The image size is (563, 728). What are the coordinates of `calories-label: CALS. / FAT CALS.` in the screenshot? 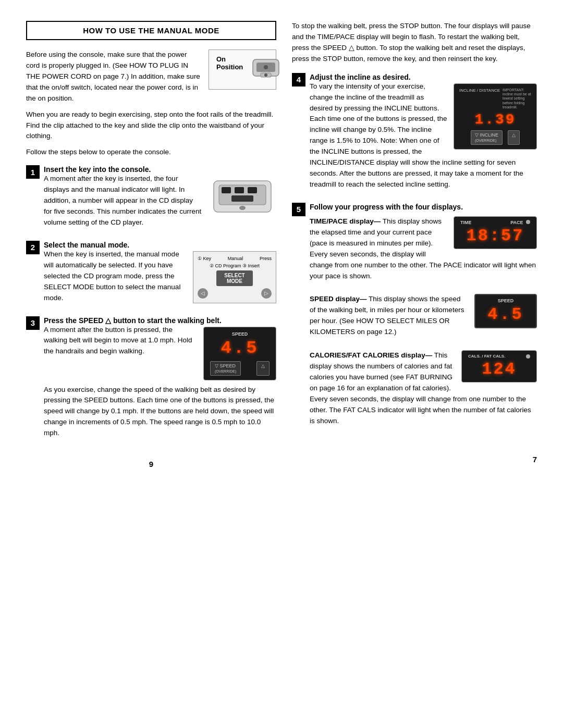 It's located at (487, 356).